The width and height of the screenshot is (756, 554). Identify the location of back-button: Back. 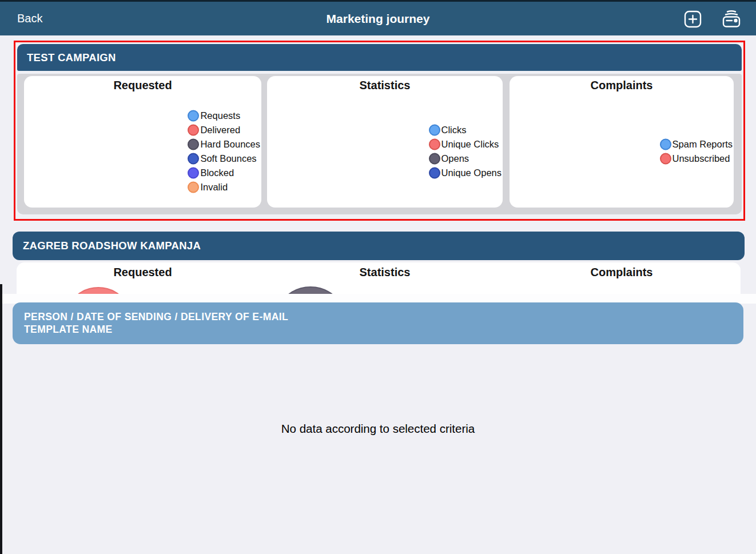
(30, 18).